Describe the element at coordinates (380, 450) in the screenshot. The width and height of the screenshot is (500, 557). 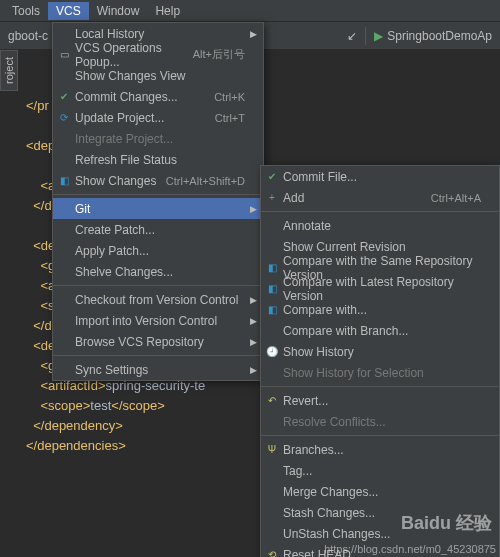
I see `menu-item-branches: ΨBranches...` at that location.